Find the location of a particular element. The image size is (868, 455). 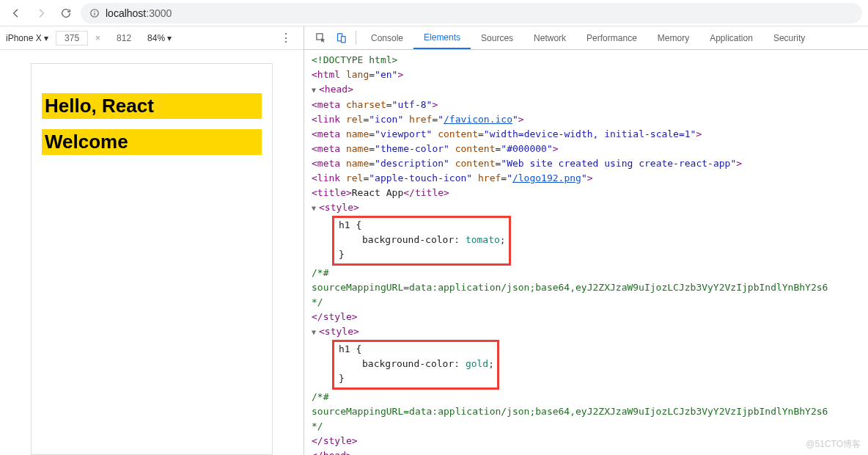

info-icon is located at coordinates (95, 13).